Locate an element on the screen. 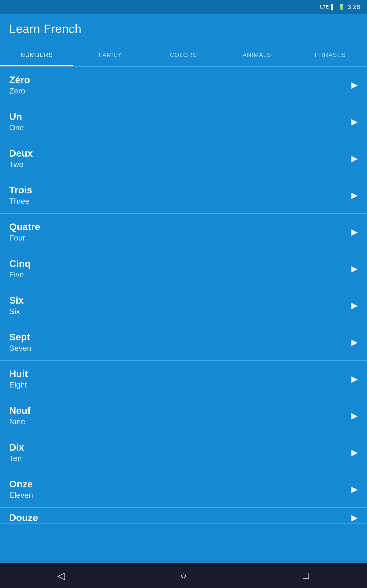 The width and height of the screenshot is (367, 588). tab-colors-label: COLORS is located at coordinates (184, 55).